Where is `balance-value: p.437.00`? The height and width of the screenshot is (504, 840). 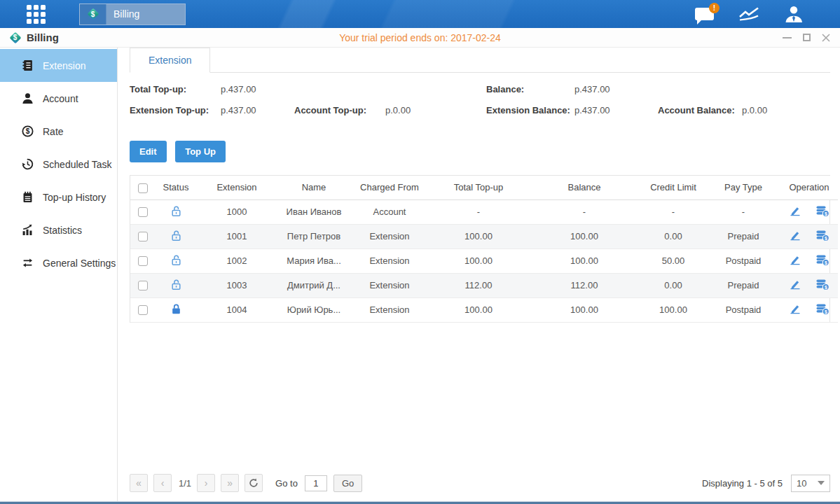 balance-value: p.437.00 is located at coordinates (593, 90).